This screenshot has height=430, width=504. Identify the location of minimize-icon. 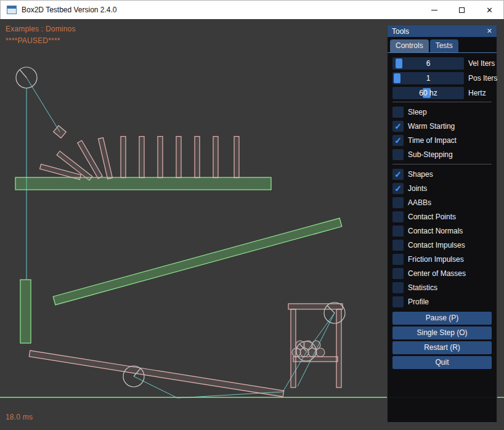
(434, 10).